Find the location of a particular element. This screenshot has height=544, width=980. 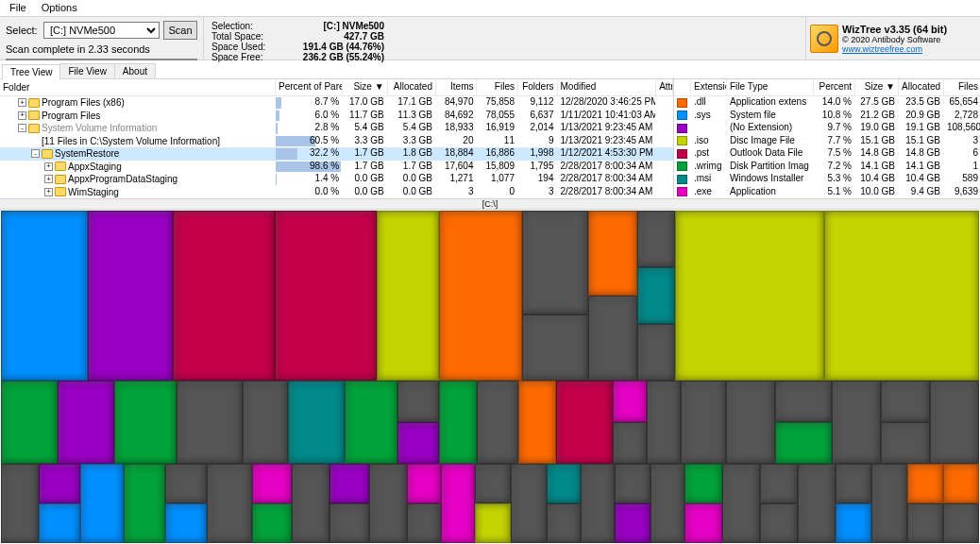

col-ext-alloc: Allocated is located at coordinates (921, 87).